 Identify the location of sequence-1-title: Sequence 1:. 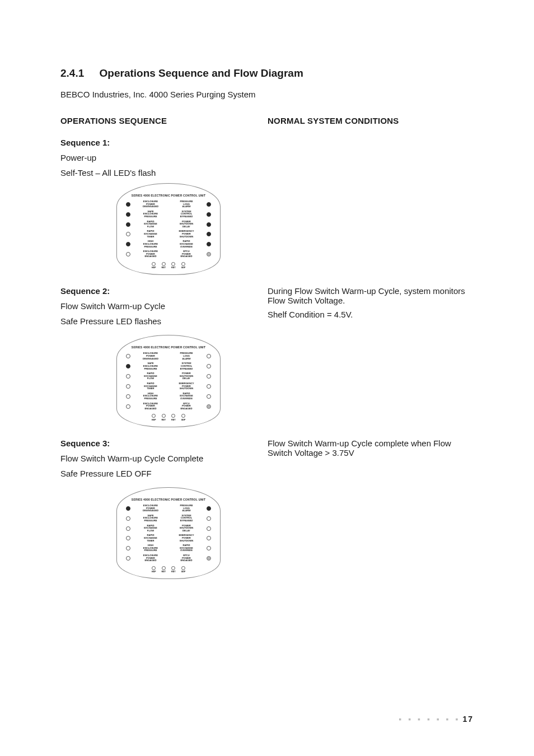
(267, 142).